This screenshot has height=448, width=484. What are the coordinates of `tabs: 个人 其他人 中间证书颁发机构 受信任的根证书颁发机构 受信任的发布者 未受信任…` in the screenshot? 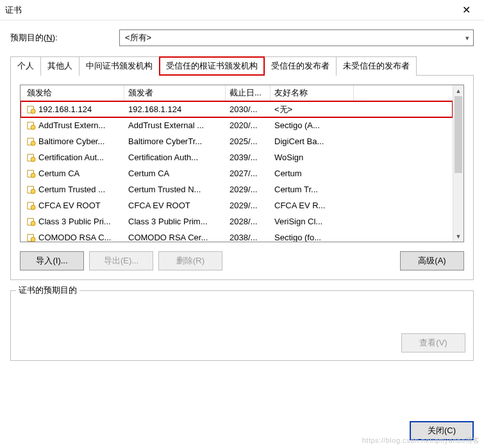 It's located at (242, 66).